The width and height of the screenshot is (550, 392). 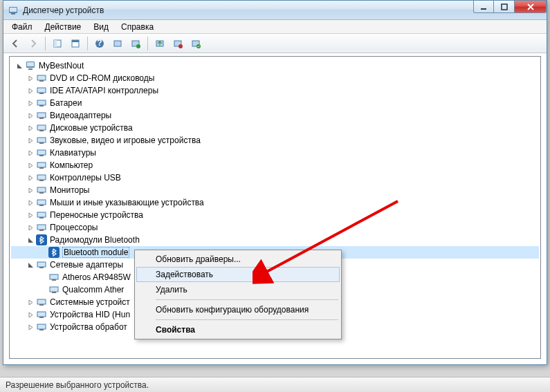 What do you see at coordinates (22, 27) in the screenshot?
I see `menu-file: Файл` at bounding box center [22, 27].